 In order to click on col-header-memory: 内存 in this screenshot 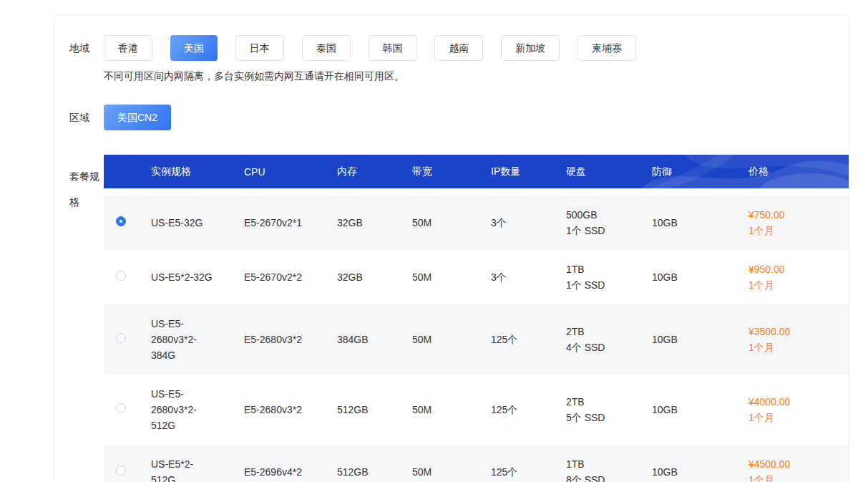, I will do `click(362, 172)`.